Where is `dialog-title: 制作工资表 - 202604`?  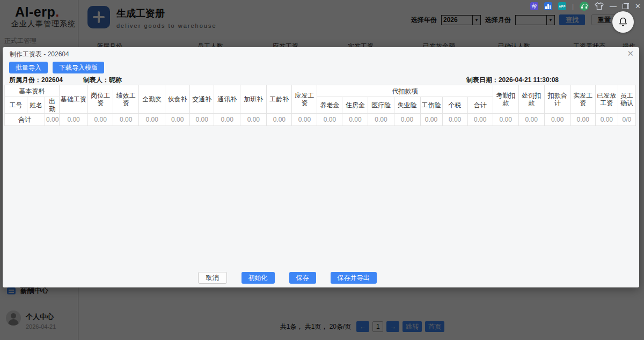 dialog-title: 制作工资表 - 202604 is located at coordinates (40, 55).